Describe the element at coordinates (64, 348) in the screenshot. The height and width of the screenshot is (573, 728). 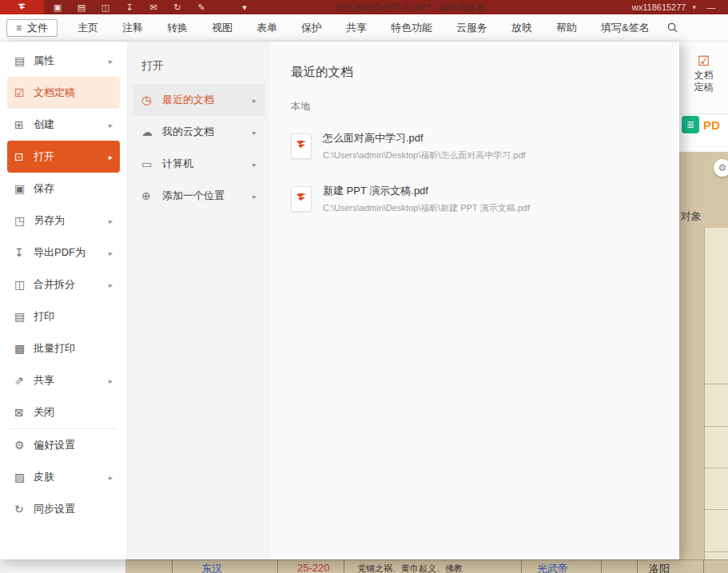
I see `sidebar-item-batch-print: ▩ 批量打印` at that location.